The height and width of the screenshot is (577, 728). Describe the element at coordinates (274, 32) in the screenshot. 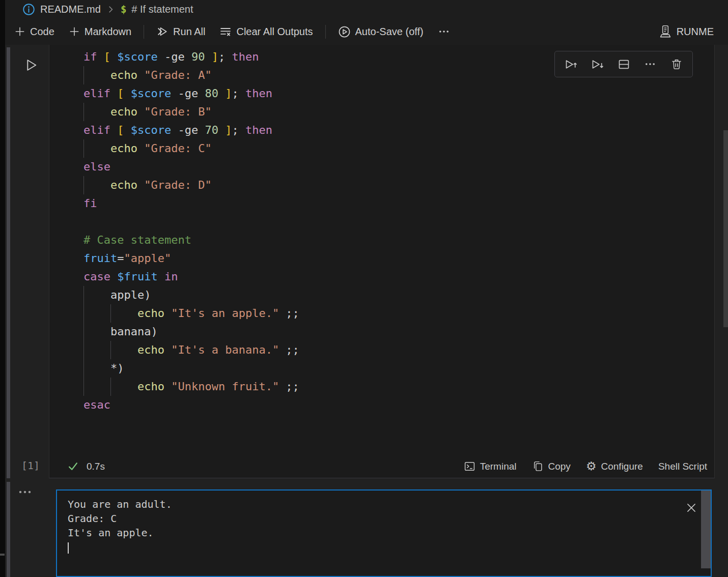

I see `clear-all-outputs-label: Clear All Outputs` at that location.